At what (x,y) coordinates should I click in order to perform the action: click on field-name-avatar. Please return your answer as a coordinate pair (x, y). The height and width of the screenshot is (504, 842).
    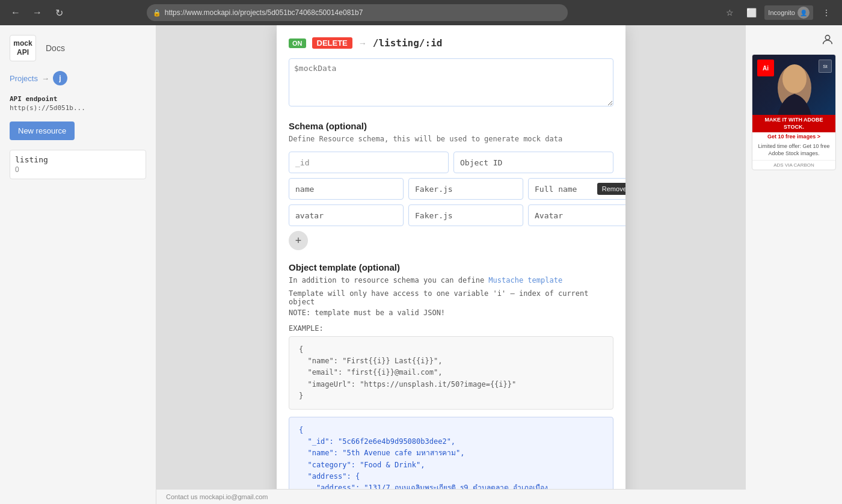
    Looking at the image, I should click on (346, 215).